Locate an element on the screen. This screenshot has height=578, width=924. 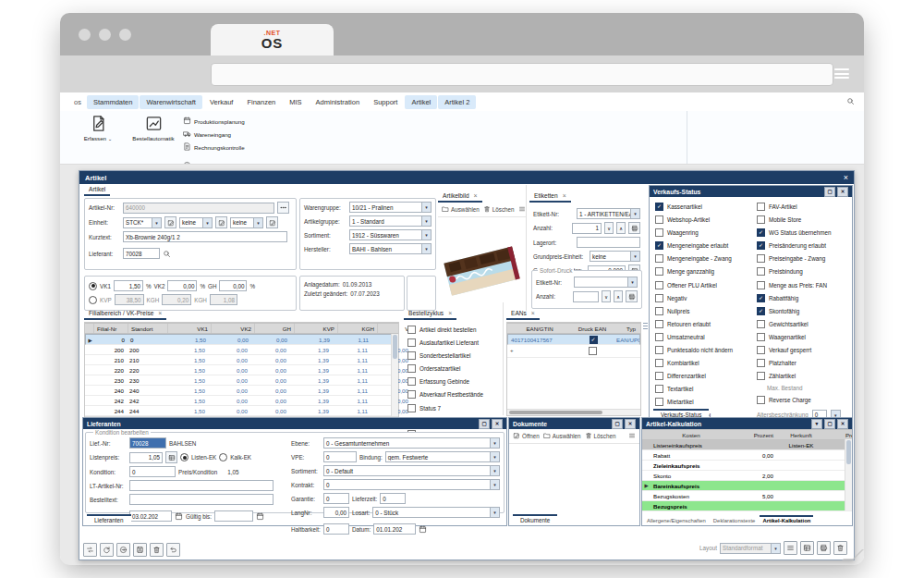
kalk-ek-radio is located at coordinates (224, 457).